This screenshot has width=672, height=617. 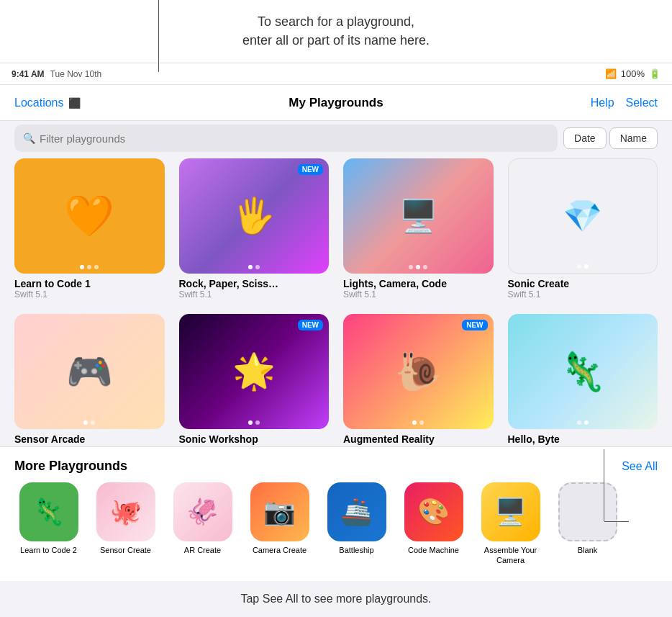 I want to click on thumb-hello-byte: 🦎, so click(x=583, y=371).